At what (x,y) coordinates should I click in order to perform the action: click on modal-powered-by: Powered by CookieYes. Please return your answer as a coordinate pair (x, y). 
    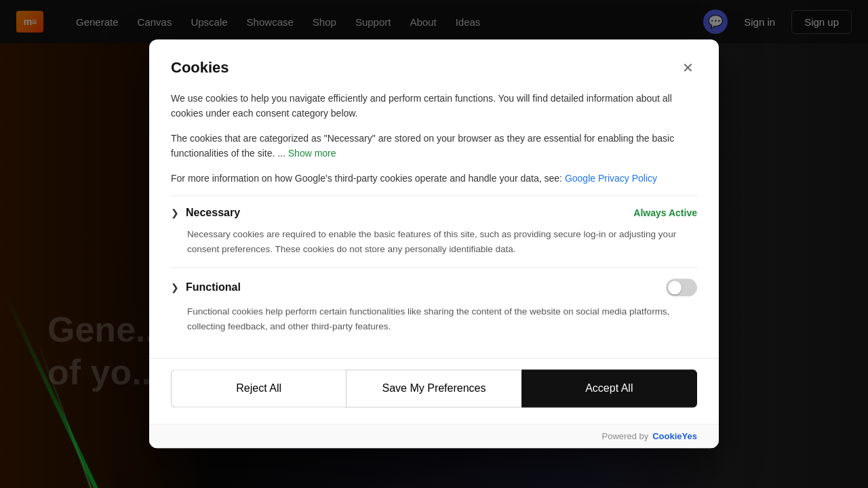
    Looking at the image, I should click on (434, 436).